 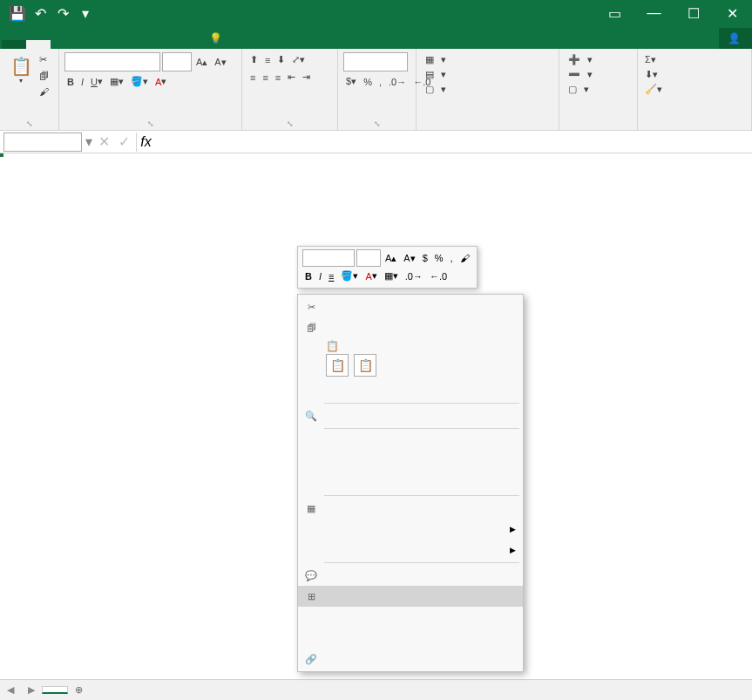 I want to click on cut-button: ✂, so click(x=44, y=59).